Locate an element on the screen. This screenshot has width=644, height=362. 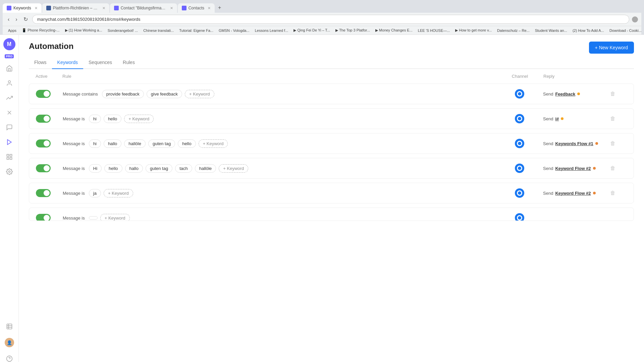
tab-plattform: Plattform-Richtlinien – Übers... ✕ is located at coordinates (76, 8).